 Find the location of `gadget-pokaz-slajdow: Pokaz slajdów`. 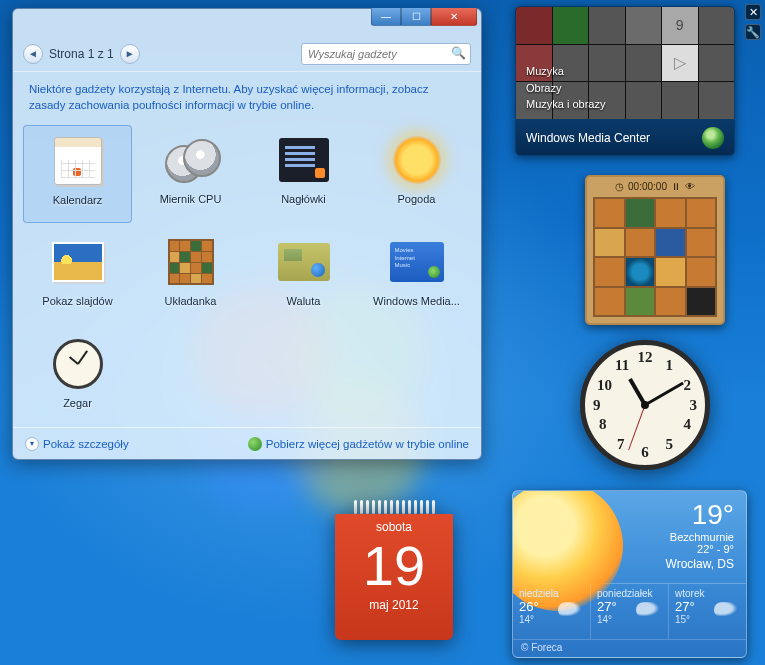

gadget-pokaz-slajdow: Pokaz slajdów is located at coordinates (78, 276).